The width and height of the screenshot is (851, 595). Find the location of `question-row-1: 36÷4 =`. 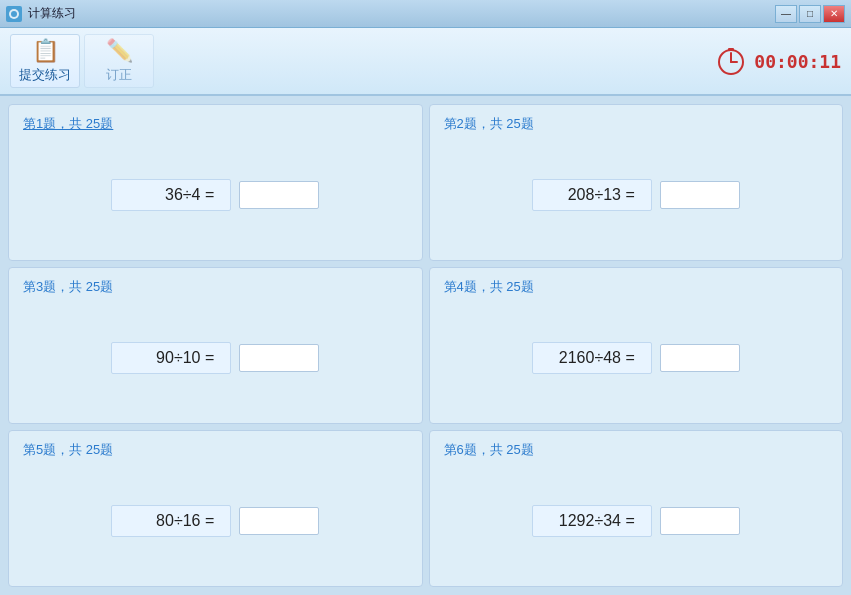

question-row-1: 36÷4 = is located at coordinates (216, 194).